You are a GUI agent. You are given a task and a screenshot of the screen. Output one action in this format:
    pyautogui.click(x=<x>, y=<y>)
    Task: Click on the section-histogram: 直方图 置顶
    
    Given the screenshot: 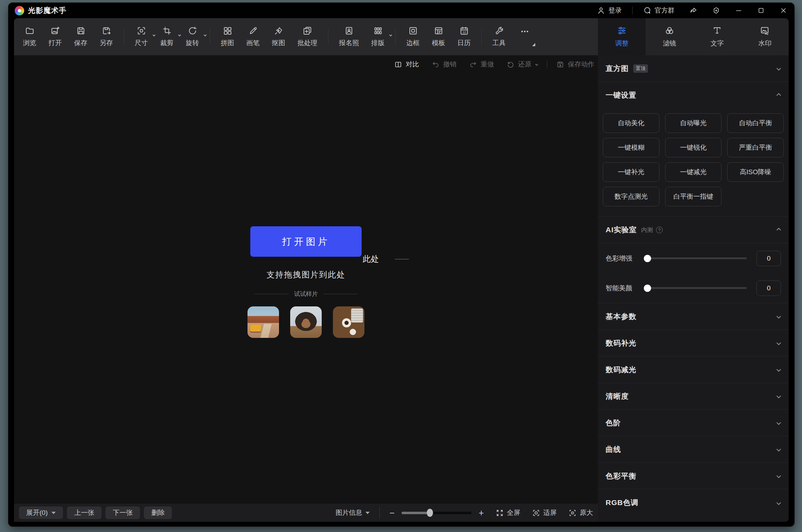 What is the action you would take?
    pyautogui.click(x=693, y=69)
    